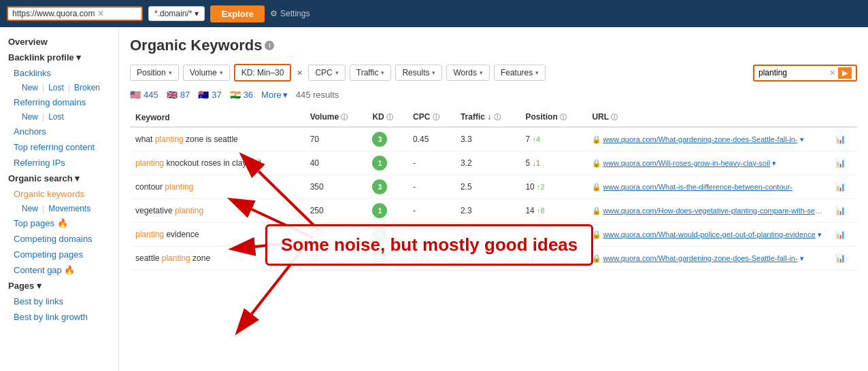 This screenshot has height=371, width=868. What do you see at coordinates (207, 73) in the screenshot?
I see `volume-filter: Volume ▾` at bounding box center [207, 73].